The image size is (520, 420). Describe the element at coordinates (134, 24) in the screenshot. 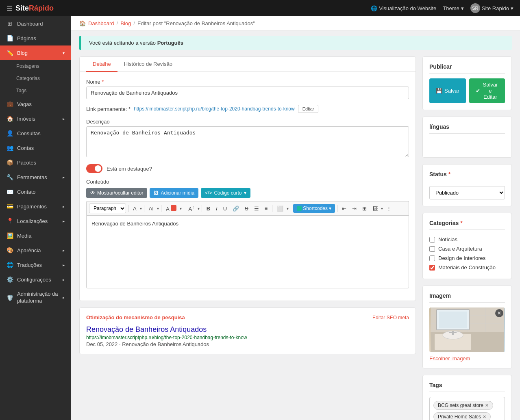

I see `sep: /` at that location.